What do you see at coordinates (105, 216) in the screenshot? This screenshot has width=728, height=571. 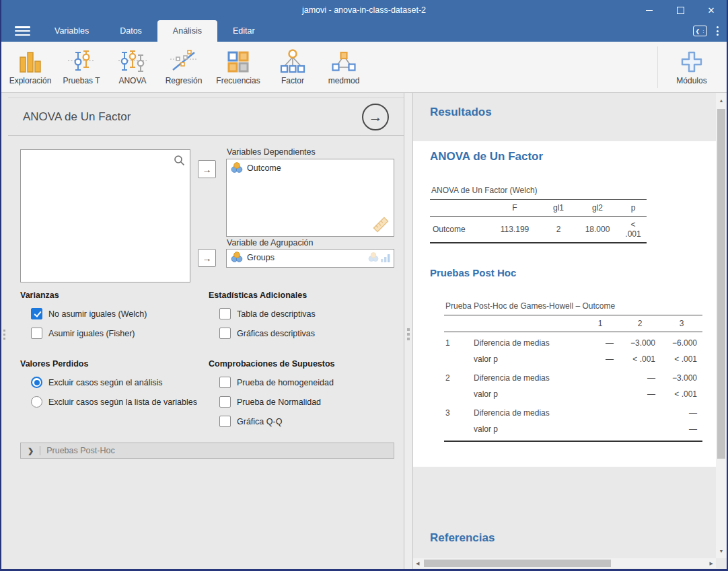 I see `available-variables-list` at bounding box center [105, 216].